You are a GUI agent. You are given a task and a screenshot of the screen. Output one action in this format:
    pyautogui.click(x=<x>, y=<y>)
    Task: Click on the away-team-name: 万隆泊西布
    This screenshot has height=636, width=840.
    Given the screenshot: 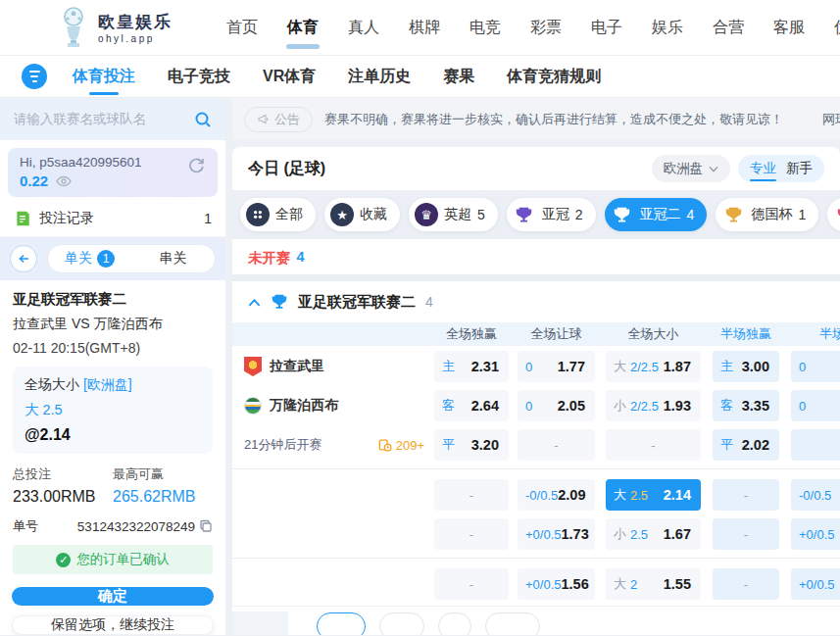 What is the action you would take?
    pyautogui.click(x=304, y=406)
    